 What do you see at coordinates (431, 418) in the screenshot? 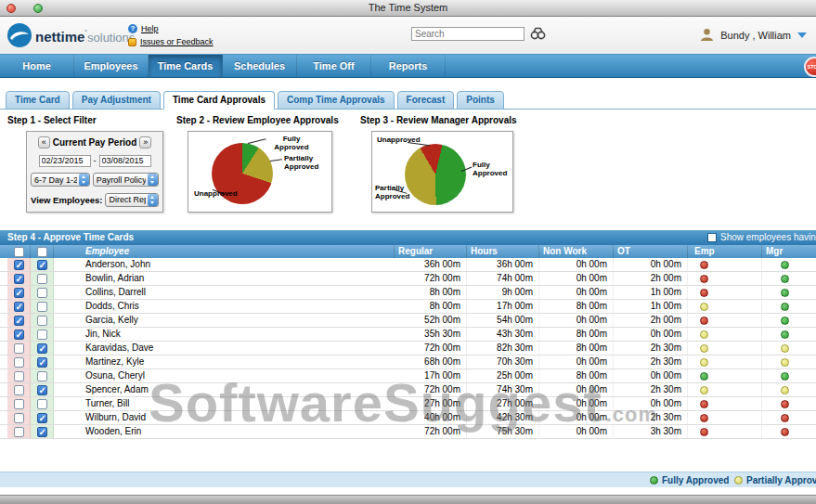
I see `regular-hours-cell: 40h 00m` at bounding box center [431, 418].